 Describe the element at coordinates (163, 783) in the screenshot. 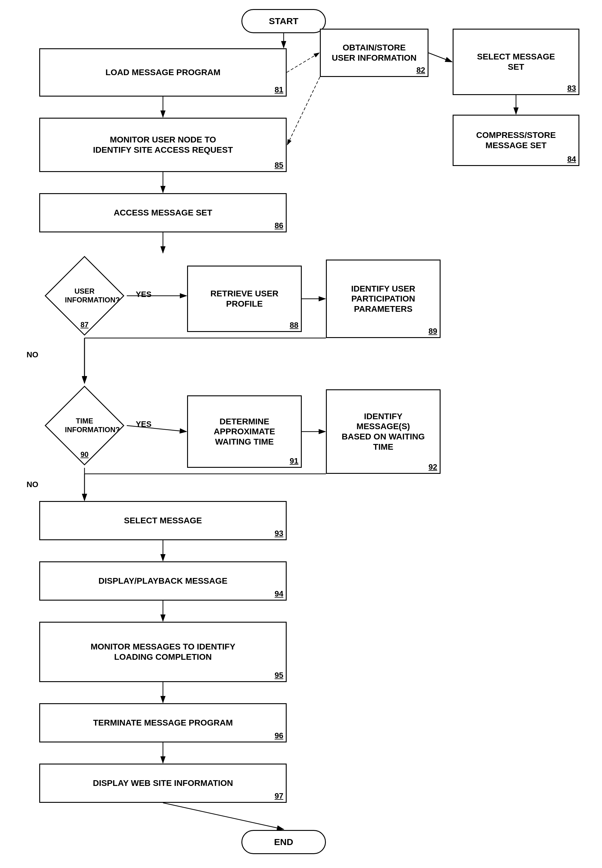

I see `node-97-label: DISPLAY WEB SITE INFORMATION` at that location.